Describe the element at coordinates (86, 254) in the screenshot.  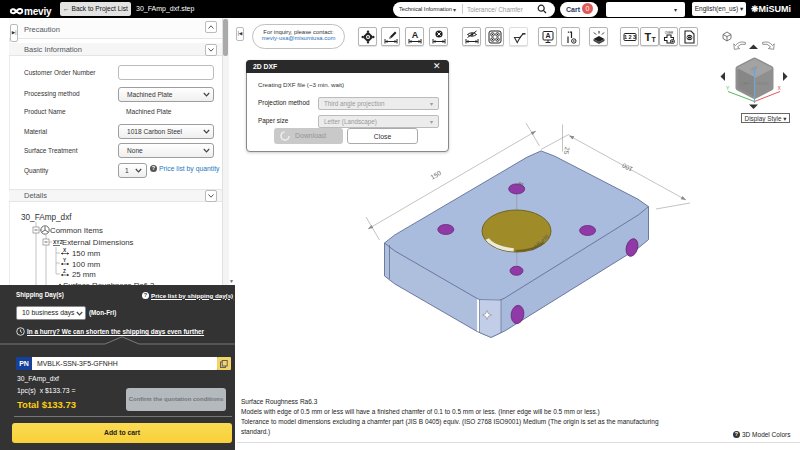
I see `svg-text: 150 mm` at that location.